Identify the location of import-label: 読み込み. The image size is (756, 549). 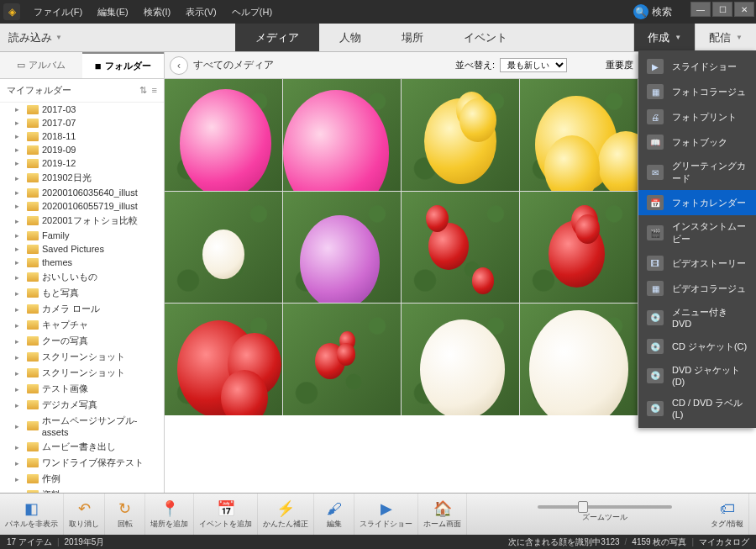
(30, 38).